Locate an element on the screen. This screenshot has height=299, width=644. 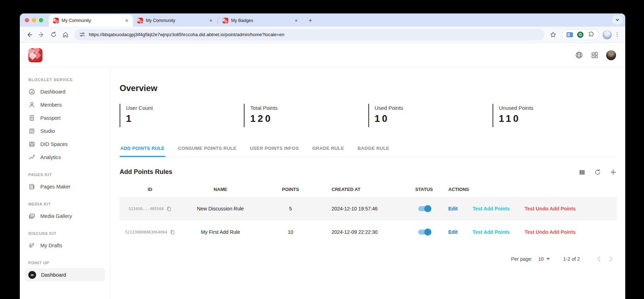
tab-add-points-rule: ADD POINTS RULE is located at coordinates (142, 150).